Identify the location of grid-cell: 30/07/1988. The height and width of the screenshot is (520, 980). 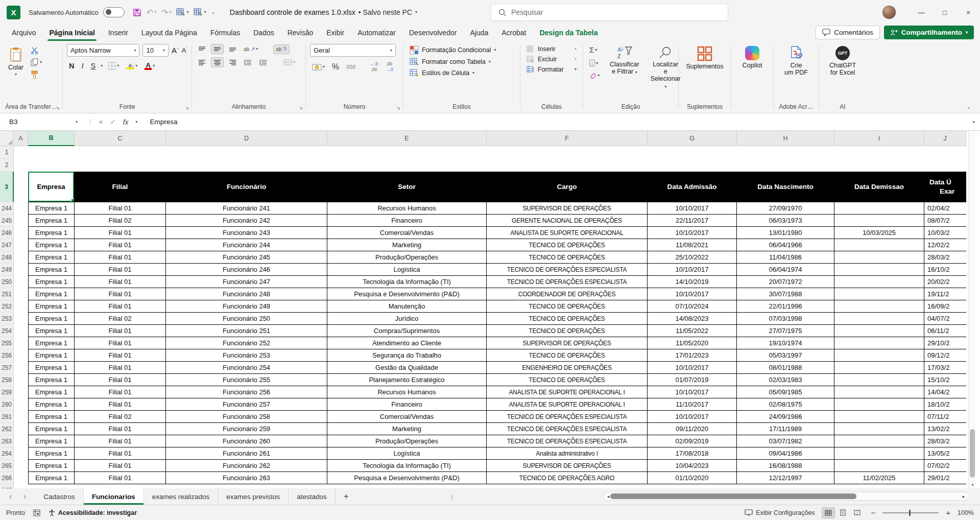
(785, 294).